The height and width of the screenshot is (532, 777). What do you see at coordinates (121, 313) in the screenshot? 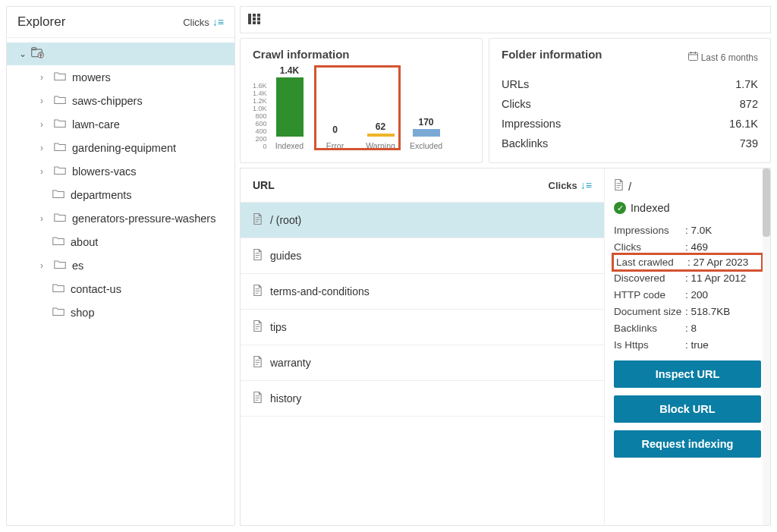
I see `tree-item: shop` at bounding box center [121, 313].